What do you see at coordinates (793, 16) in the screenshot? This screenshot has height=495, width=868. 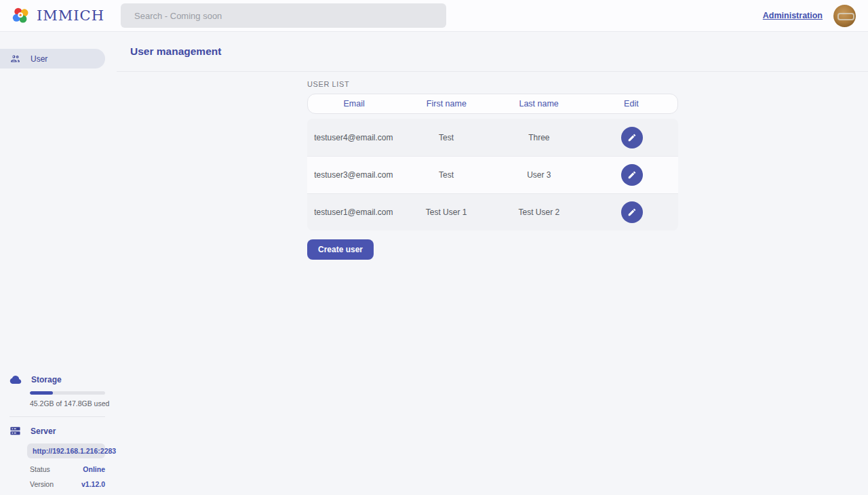 I see `administration-link: Administration` at bounding box center [793, 16].